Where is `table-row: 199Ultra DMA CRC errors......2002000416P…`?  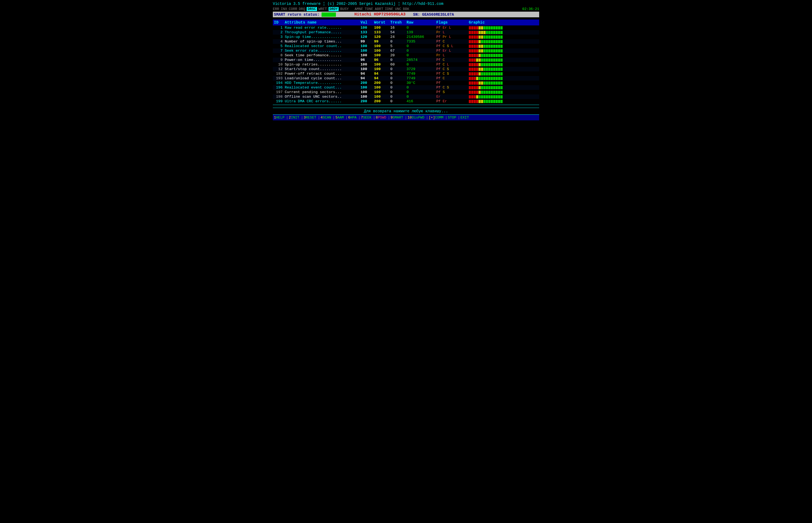
table-row: 199Ultra DMA CRC errors......2002000416P… is located at coordinates (406, 101).